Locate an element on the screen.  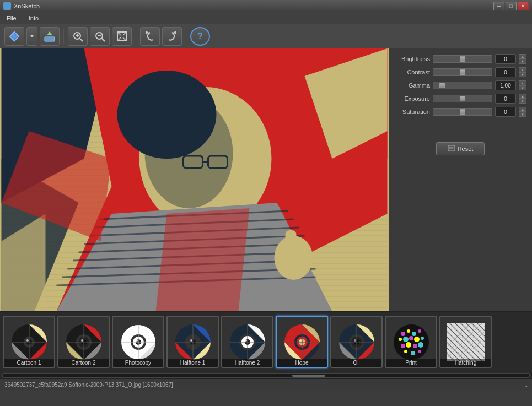
brightness-up: ▲ is located at coordinates (523, 56).